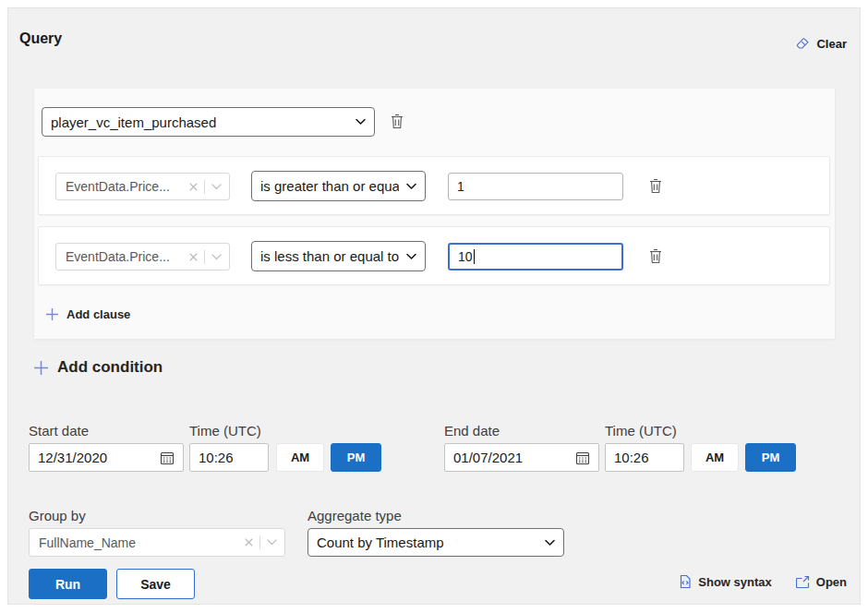  Describe the element at coordinates (725, 582) in the screenshot. I see `show-syntax-button: Show syntax` at that location.